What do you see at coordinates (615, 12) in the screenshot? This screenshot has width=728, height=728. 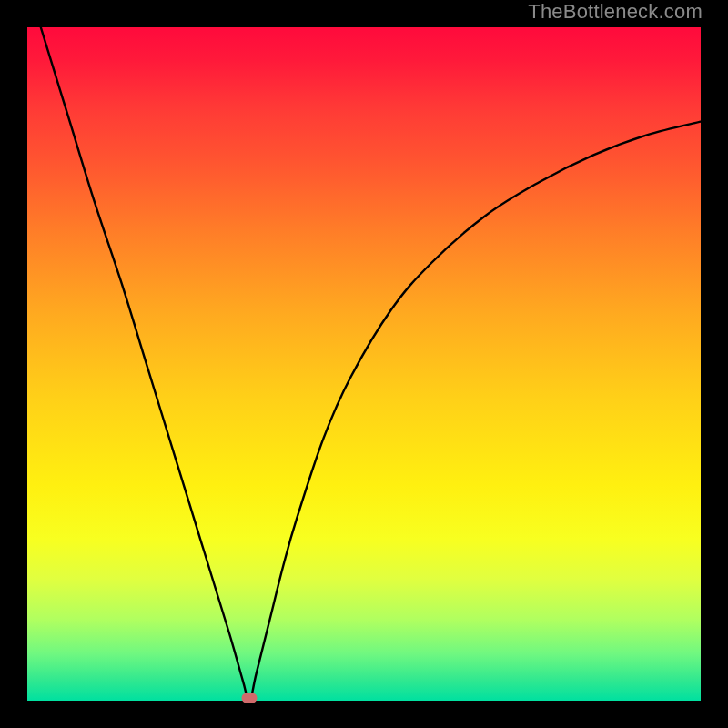 I see `watermark-text: TheBottleneck.com` at bounding box center [615, 12].